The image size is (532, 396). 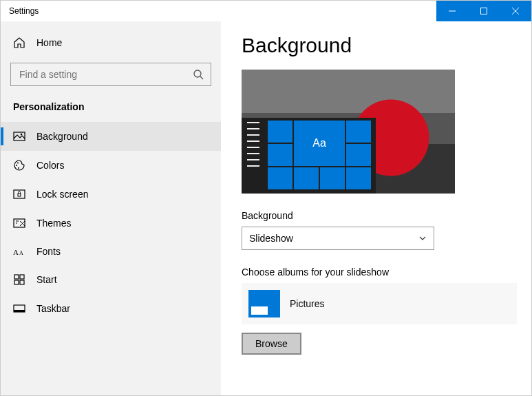 What do you see at coordinates (111, 309) in the screenshot?
I see `nav-item-taskbar: Taskbar` at bounding box center [111, 309].